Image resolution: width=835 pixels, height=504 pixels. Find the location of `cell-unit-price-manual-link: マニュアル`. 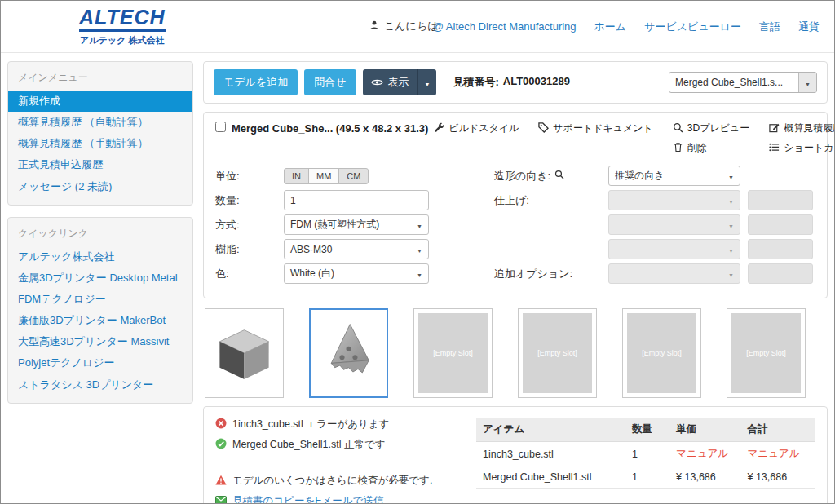

cell-unit-price-manual-link: マニュアル is located at coordinates (705, 454).